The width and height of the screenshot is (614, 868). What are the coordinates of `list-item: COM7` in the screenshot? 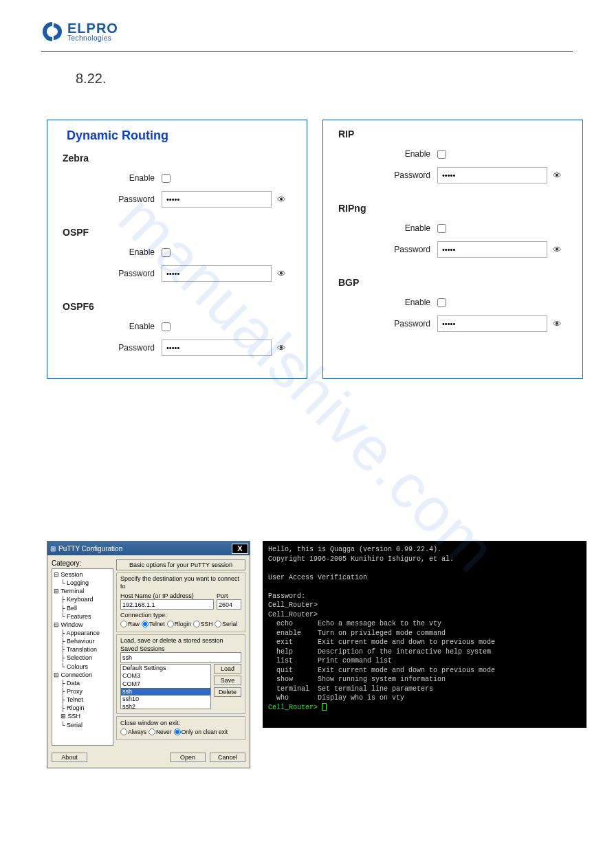 It's located at (166, 685).